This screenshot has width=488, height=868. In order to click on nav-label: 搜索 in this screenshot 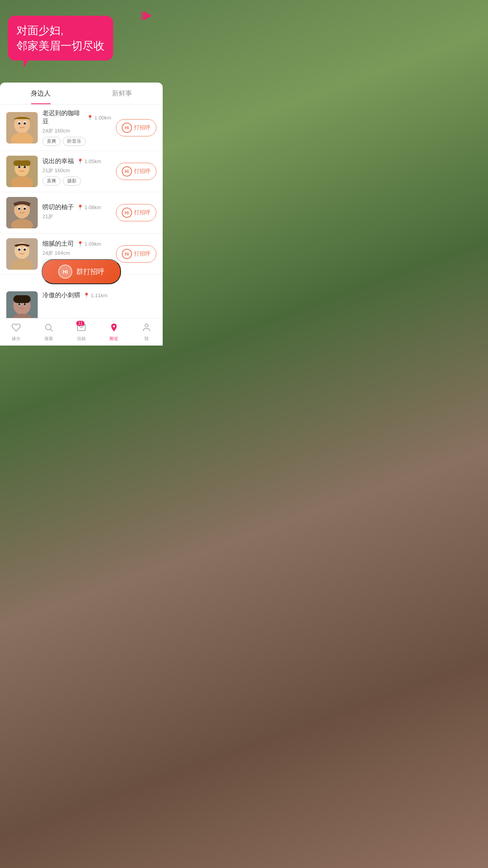, I will do `click(49, 339)`.